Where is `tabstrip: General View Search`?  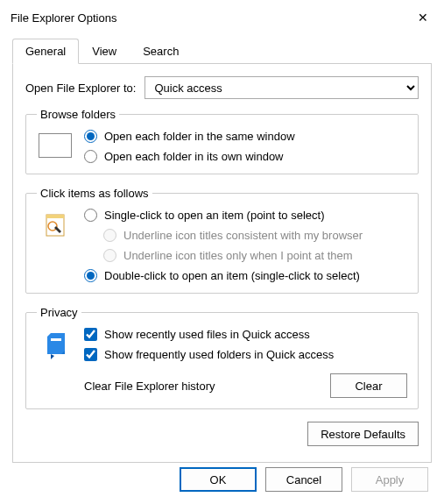 tabstrip: General View Search is located at coordinates (222, 51).